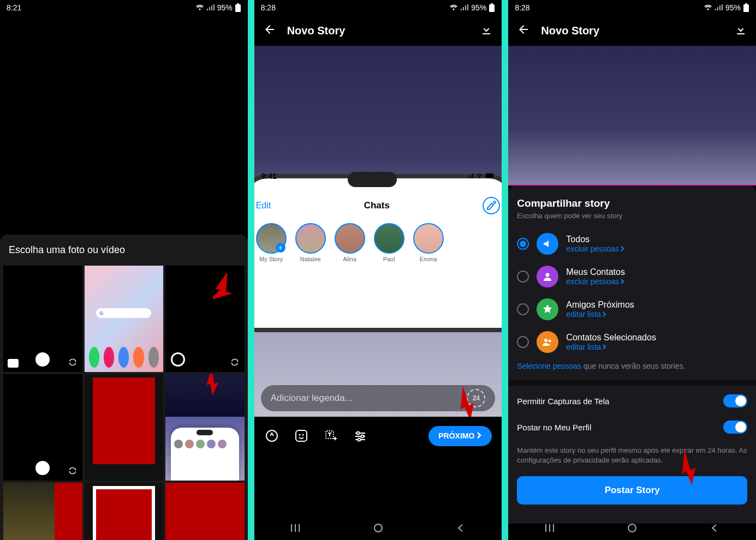 This screenshot has width=756, height=540. What do you see at coordinates (350, 243) in the screenshot?
I see `avatar-item: Alina` at bounding box center [350, 243].